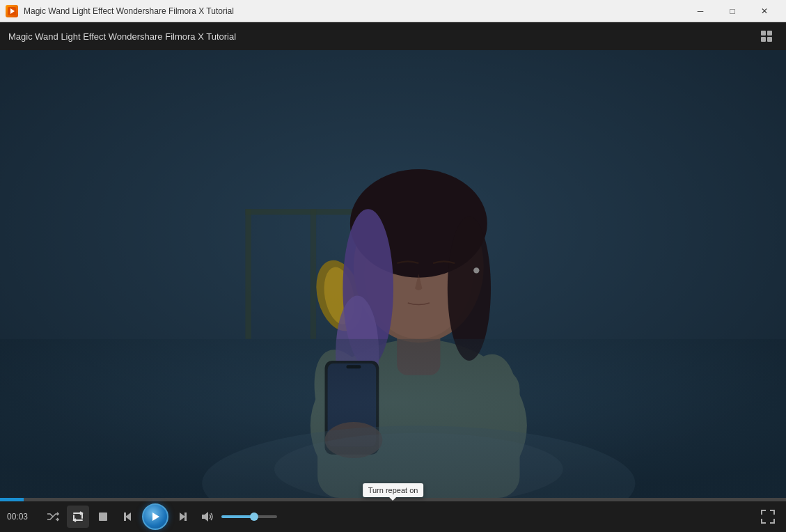 Image resolution: width=786 pixels, height=532 pixels. I want to click on shuffle-button, so click(53, 517).